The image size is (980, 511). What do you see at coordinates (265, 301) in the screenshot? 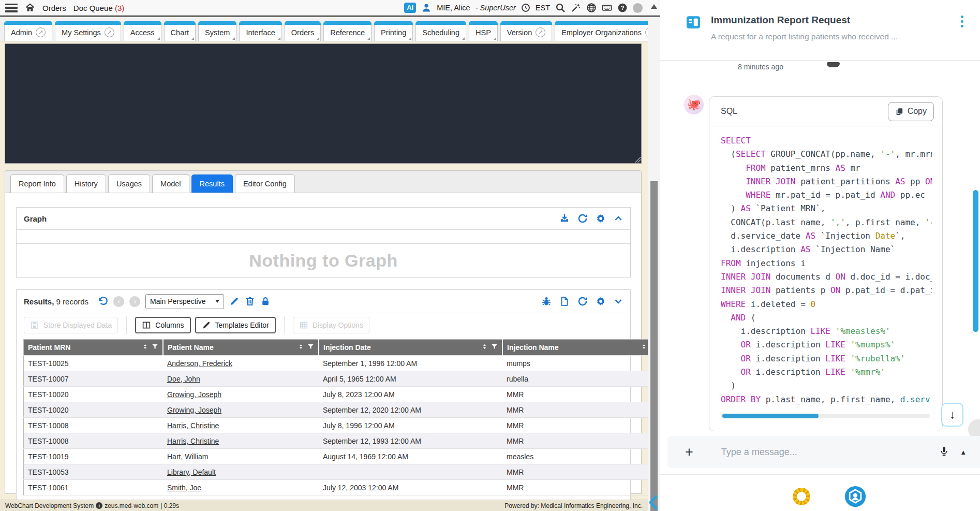
I see `lock-icon` at bounding box center [265, 301].